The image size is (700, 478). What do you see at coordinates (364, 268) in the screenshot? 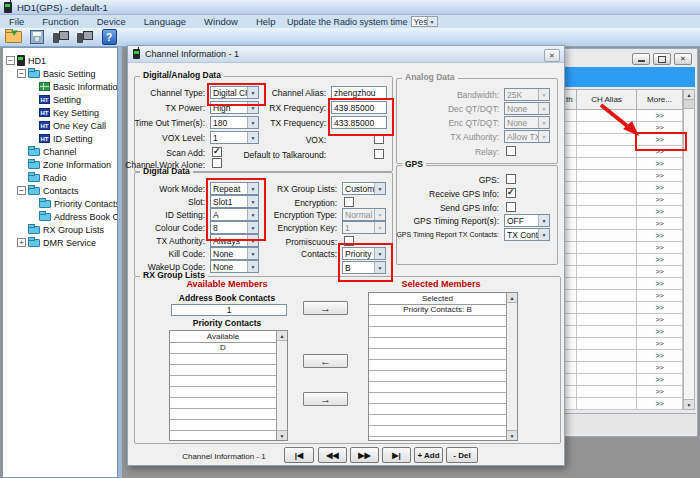
I see `contacts-member-select: B` at bounding box center [364, 268].